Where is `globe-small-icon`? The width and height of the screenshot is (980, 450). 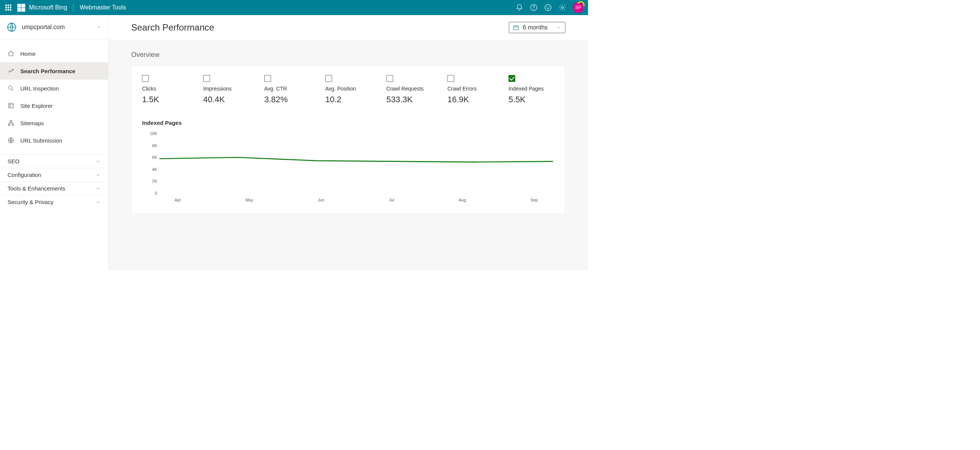 globe-small-icon is located at coordinates (11, 140).